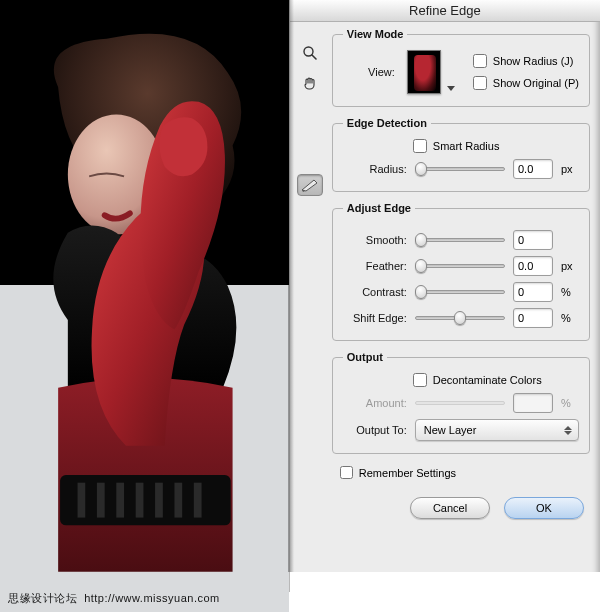  Describe the element at coordinates (420, 380) in the screenshot. I see `decontaminate-checkbox` at that location.